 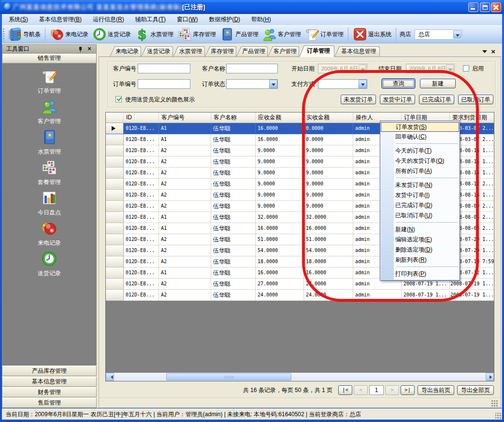 What do you see at coordinates (252, 84) in the screenshot?
I see `order-status-select` at bounding box center [252, 84].